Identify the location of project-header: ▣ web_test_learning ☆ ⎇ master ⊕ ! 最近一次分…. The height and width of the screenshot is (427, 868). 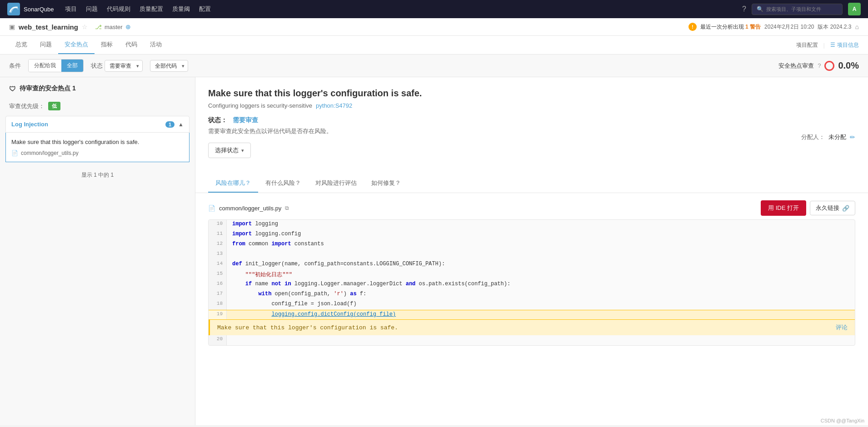
(434, 27).